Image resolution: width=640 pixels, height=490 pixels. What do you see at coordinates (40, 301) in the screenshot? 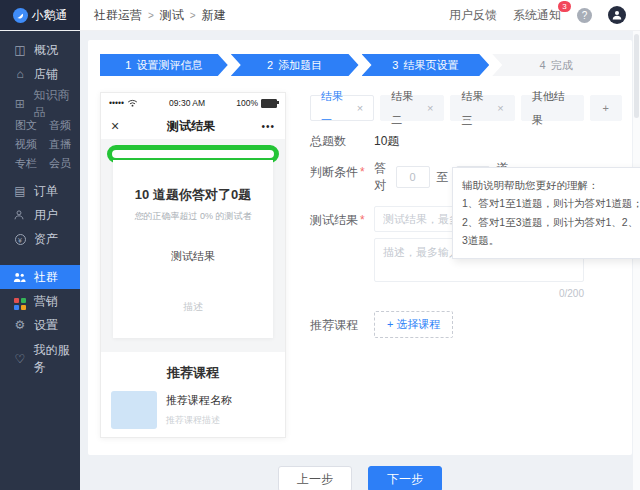
I see `sidebar-item-marketing: 营销` at bounding box center [40, 301].